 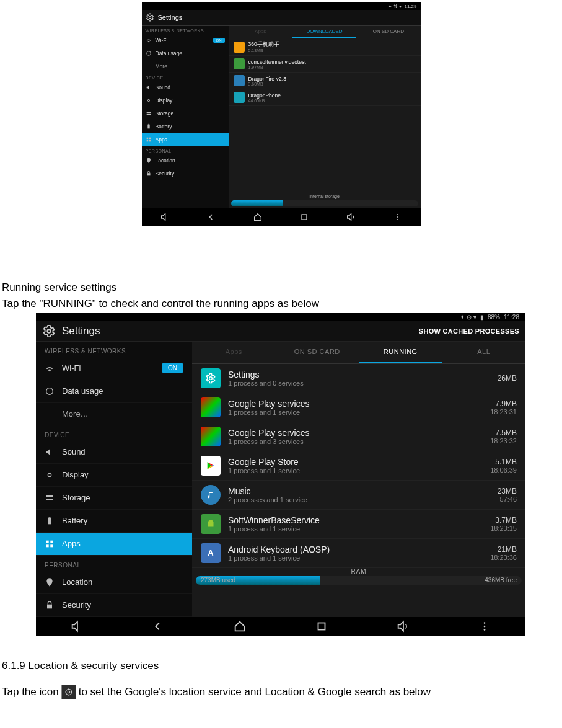 I want to click on body-text: Tap the "RUNNING" to check and control t…, so click(x=281, y=304).